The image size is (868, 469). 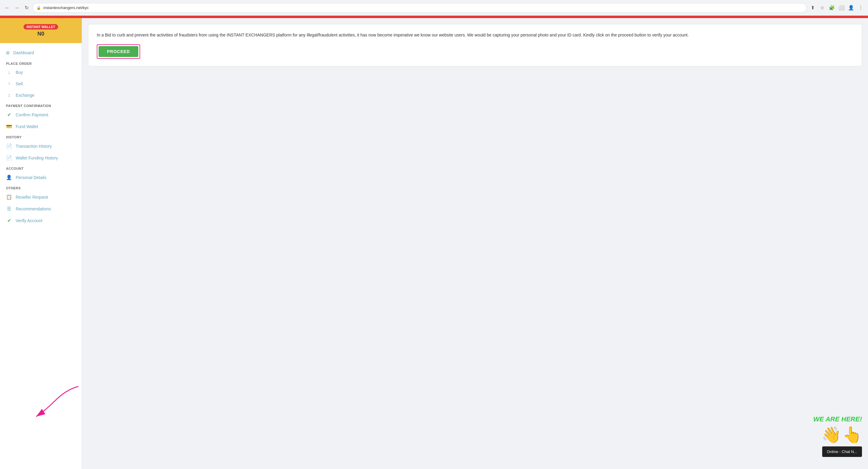 What do you see at coordinates (29, 221) in the screenshot?
I see `verify-account-label: Verify Account` at bounding box center [29, 221].